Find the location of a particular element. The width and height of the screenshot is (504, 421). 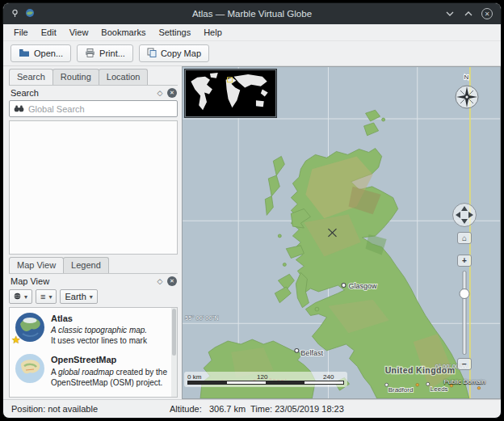

menu-edit: Edit is located at coordinates (48, 32).